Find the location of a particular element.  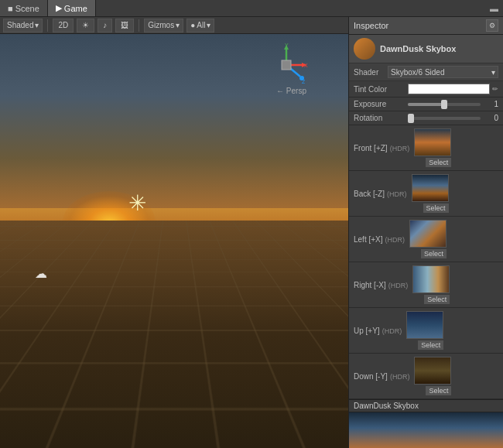

exposure-label: Exposure is located at coordinates (381, 104).